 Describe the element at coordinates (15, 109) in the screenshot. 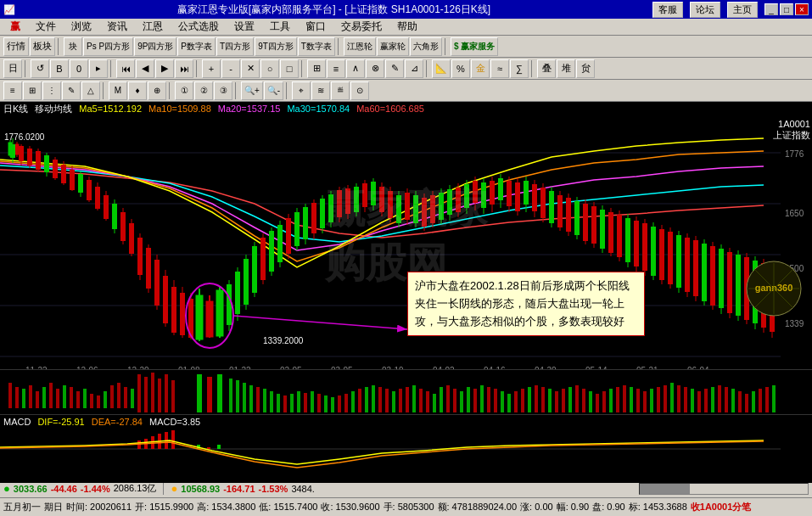

I see `chart-period-label: 日K线` at that location.